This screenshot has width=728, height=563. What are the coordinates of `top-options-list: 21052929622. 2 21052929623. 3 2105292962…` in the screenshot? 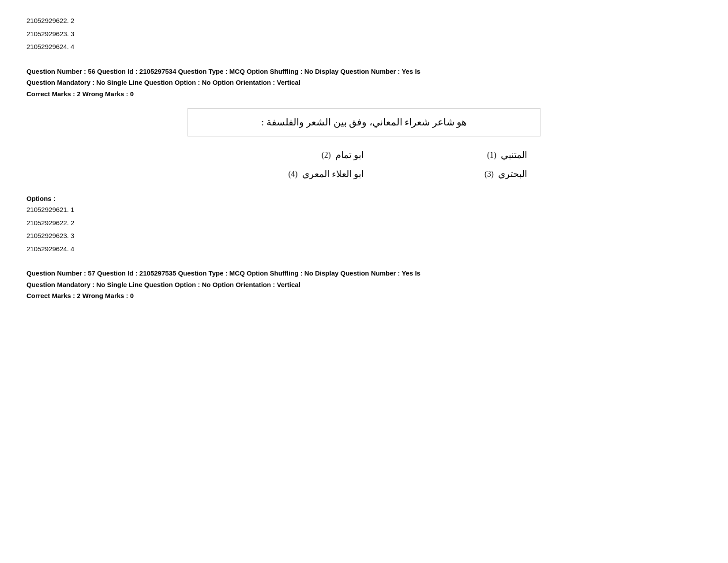 It's located at (364, 34).